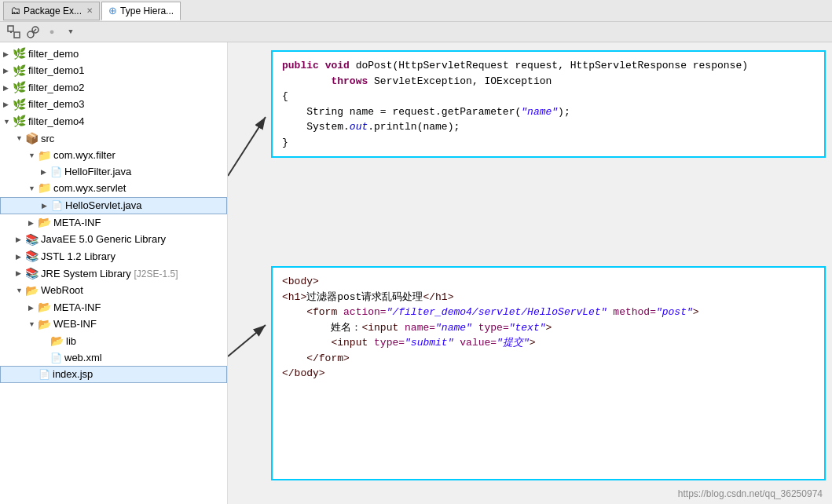 The image size is (832, 504). I want to click on meta-inf-webroot-label: META-INF, so click(77, 308).